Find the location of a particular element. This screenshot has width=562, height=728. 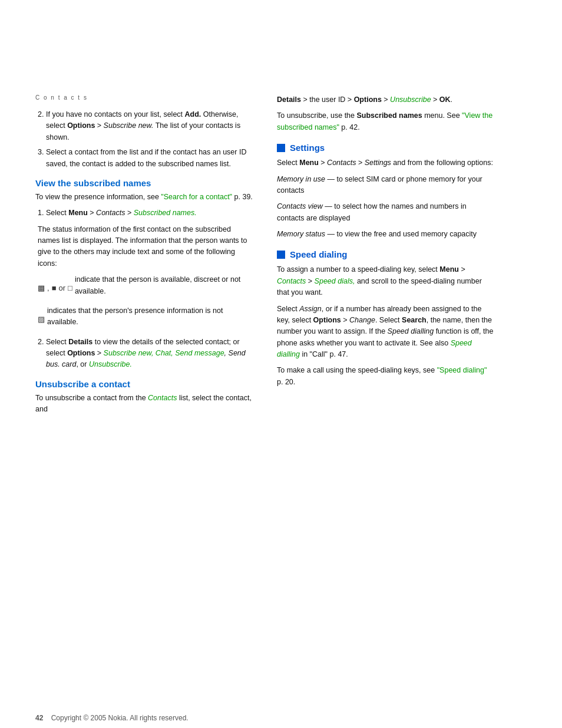

unsubscribe-heading: Unsubscribe a contact is located at coordinates (144, 384).